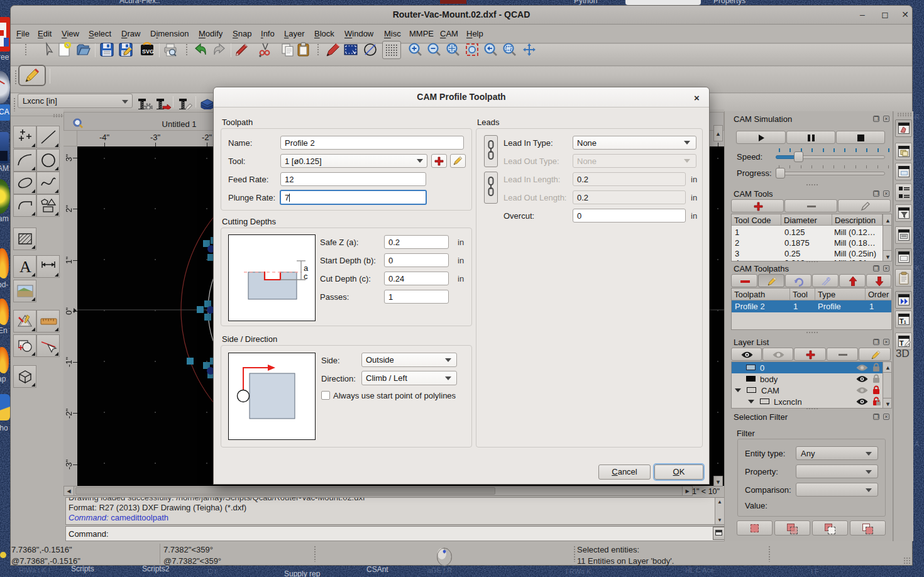 The height and width of the screenshot is (577, 924). I want to click on svg-text: c, so click(305, 277).